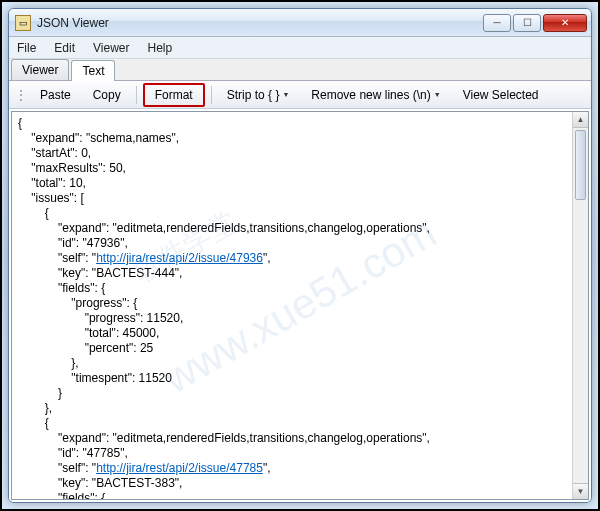  I want to click on self-link-1: http://jira/rest/api/2/issue/47936, so click(180, 258).